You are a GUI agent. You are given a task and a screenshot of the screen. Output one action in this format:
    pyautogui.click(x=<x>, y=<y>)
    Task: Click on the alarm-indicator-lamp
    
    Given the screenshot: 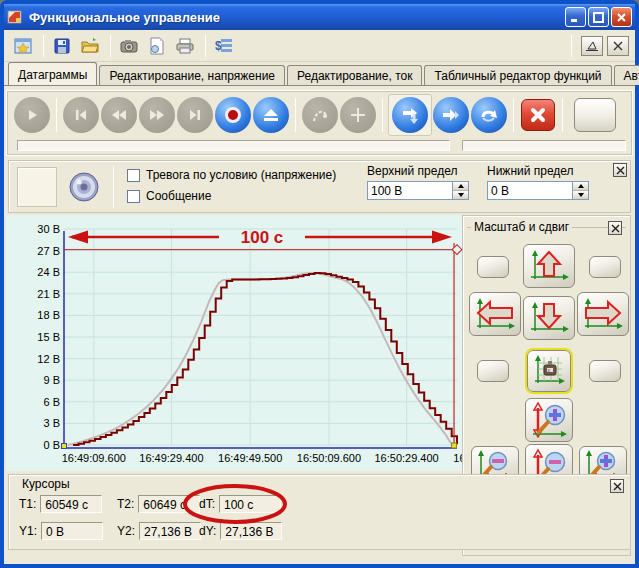 What is the action you would take?
    pyautogui.click(x=37, y=187)
    